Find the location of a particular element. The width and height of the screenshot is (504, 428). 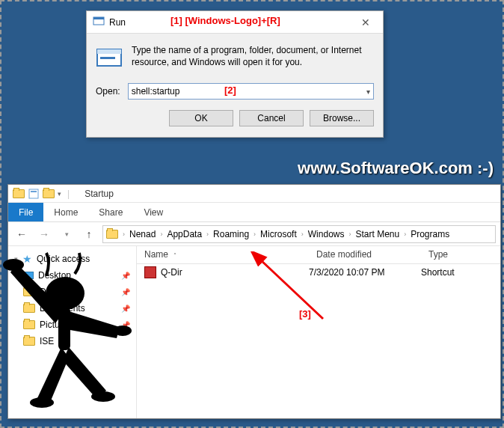

crumb-5: Start Menu is located at coordinates (377, 234).